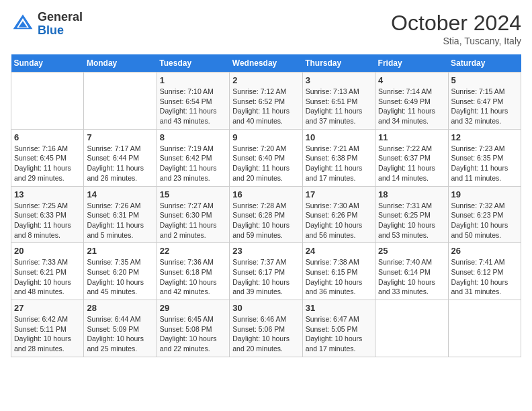 Image resolution: width=532 pixels, height=411 pixels. I want to click on day-number: 2, so click(266, 81).